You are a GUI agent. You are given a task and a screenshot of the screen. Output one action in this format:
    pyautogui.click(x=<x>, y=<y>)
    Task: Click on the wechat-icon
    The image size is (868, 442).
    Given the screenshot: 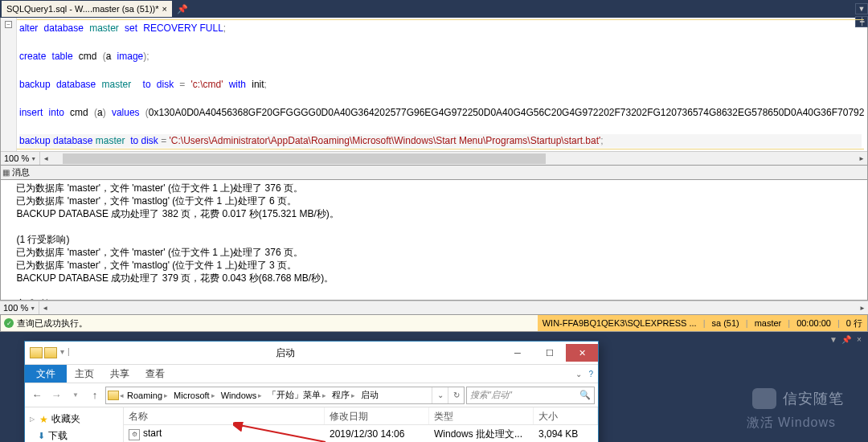 What is the action you would take?
    pyautogui.click(x=764, y=399)
    